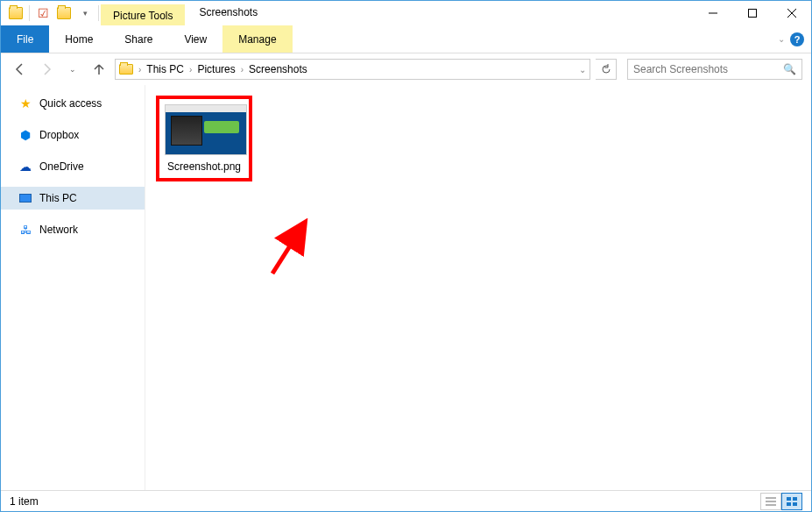  What do you see at coordinates (204, 139) in the screenshot?
I see `file-item: Screenshot.png` at bounding box center [204, 139].